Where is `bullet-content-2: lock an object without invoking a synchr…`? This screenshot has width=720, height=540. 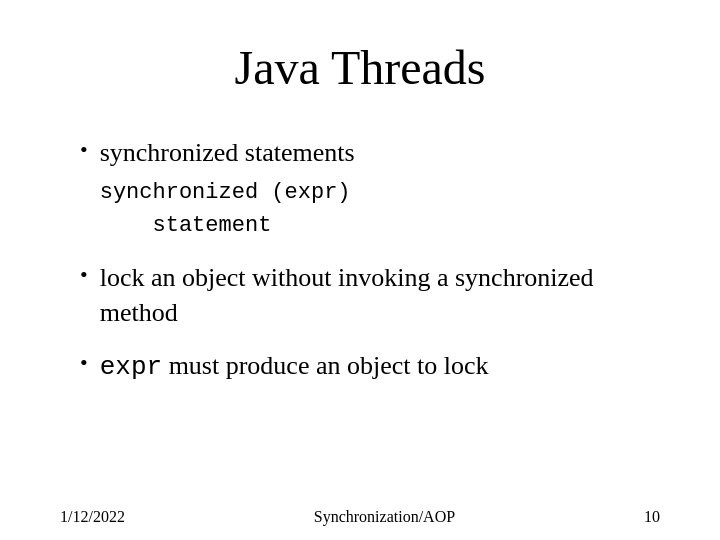 bullet-content-2: lock an object without invoking a synchr… is located at coordinates (380, 295).